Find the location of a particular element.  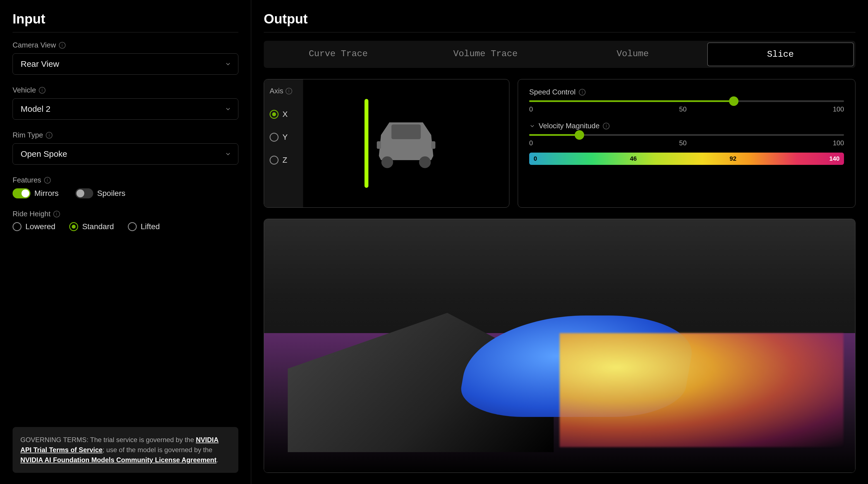

ride-height-field: Ride Height i Lowered Standard Lifted is located at coordinates (125, 220).